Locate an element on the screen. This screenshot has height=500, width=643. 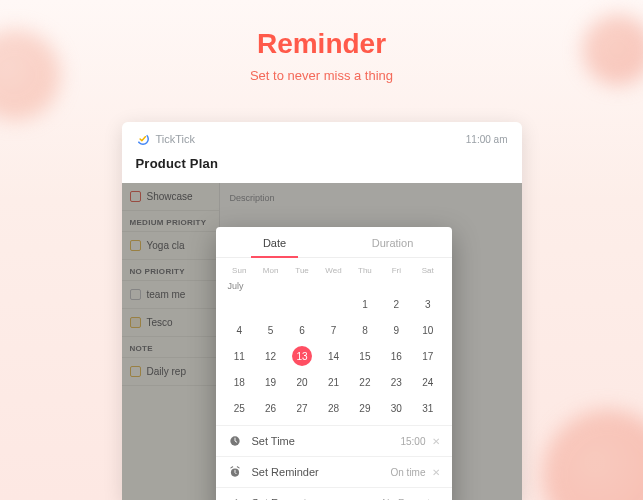
calendar-day: 7 is located at coordinates (334, 330).